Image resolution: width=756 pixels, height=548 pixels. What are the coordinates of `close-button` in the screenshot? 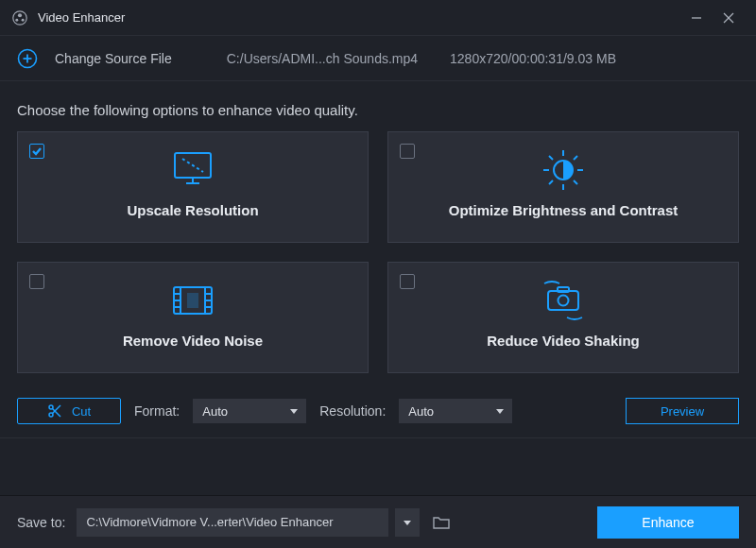 It's located at (729, 18).